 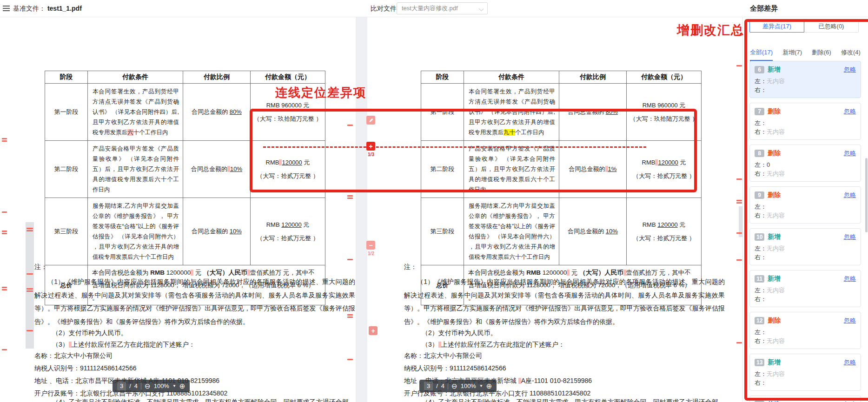 What do you see at coordinates (805, 205) in the screenshot?
I see `diff-card-9: 9删除忽略 左： 右：无内容` at bounding box center [805, 205].